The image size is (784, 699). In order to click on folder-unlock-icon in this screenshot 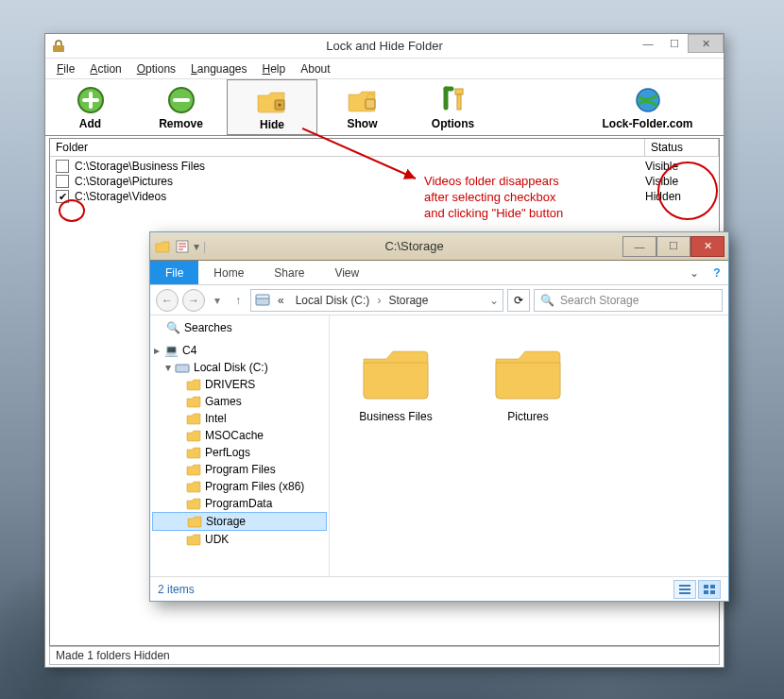, I will do `click(363, 100)`.